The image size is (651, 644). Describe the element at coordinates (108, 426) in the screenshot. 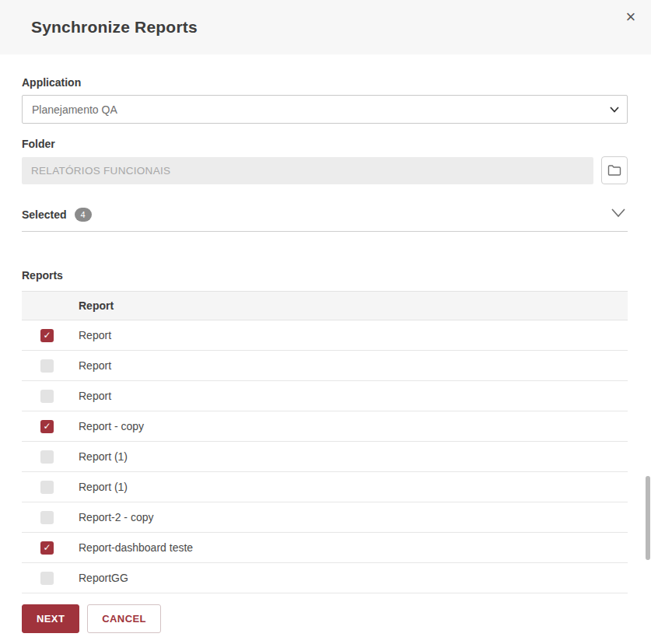

I see `report-name: Report - copy` at that location.